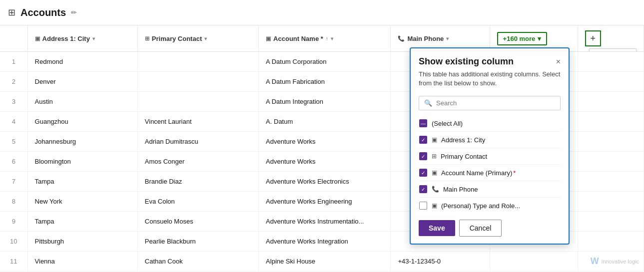  Describe the element at coordinates (325, 262) in the screenshot. I see `cell-account: Alpine Ski House` at that location.